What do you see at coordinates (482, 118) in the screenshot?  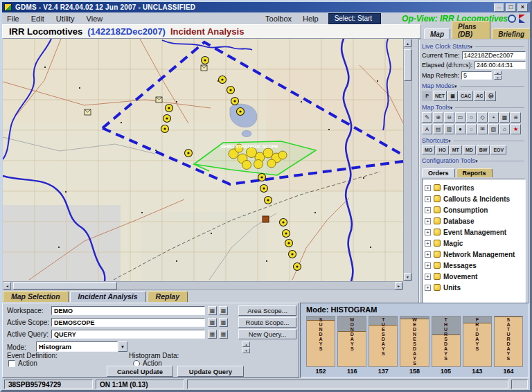 I see `map-tool-icon: ◇` at bounding box center [482, 118].